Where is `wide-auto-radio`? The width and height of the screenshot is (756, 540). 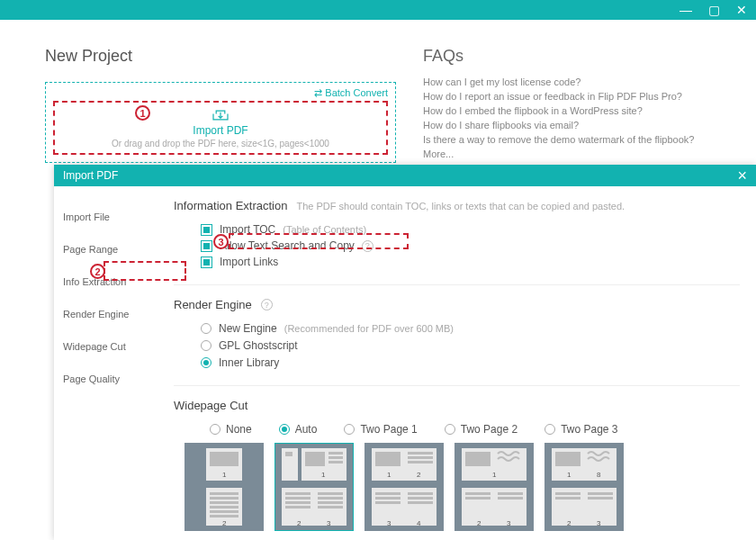
wide-auto-radio is located at coordinates (284, 429).